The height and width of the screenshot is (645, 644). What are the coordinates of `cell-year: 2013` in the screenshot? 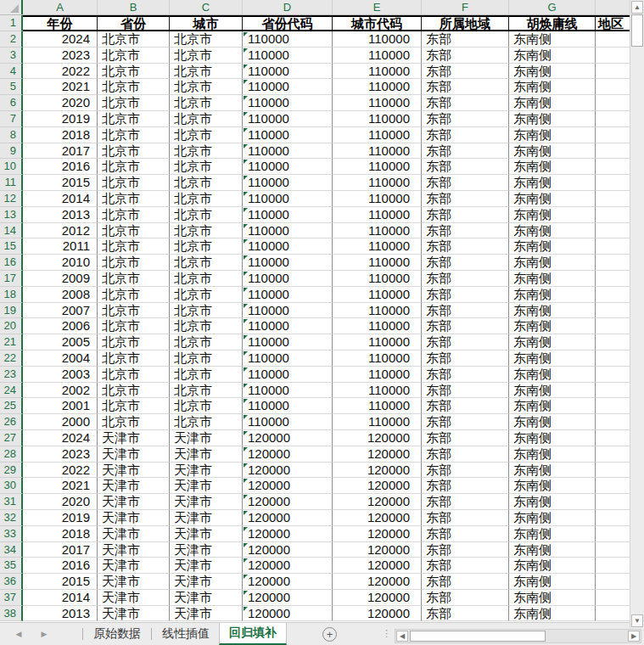 It's located at (60, 614).